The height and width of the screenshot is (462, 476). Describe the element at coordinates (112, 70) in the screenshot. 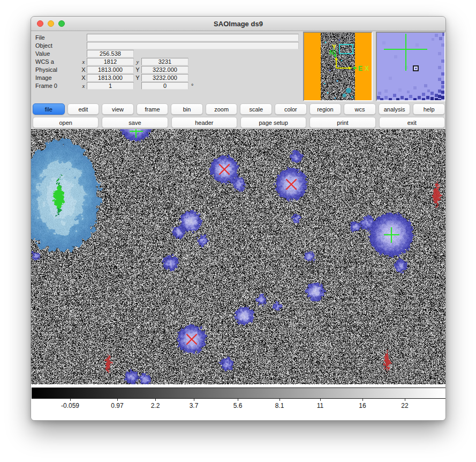

I see `info-row-physical: Physical X 1813.000 Y 3232.000` at that location.